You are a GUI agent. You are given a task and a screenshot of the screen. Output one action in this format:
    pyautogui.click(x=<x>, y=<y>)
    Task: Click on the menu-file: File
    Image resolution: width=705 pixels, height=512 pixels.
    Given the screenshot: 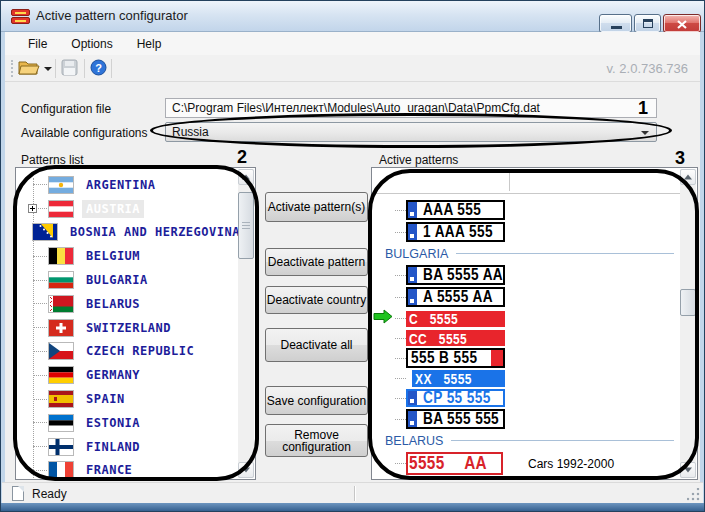 What is the action you would take?
    pyautogui.click(x=38, y=44)
    